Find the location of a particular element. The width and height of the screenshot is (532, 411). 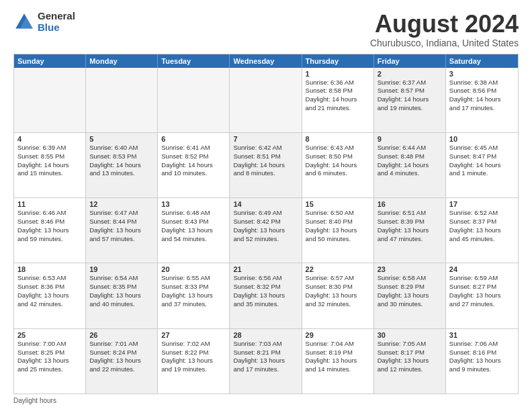

day-number: 14 is located at coordinates (265, 204).